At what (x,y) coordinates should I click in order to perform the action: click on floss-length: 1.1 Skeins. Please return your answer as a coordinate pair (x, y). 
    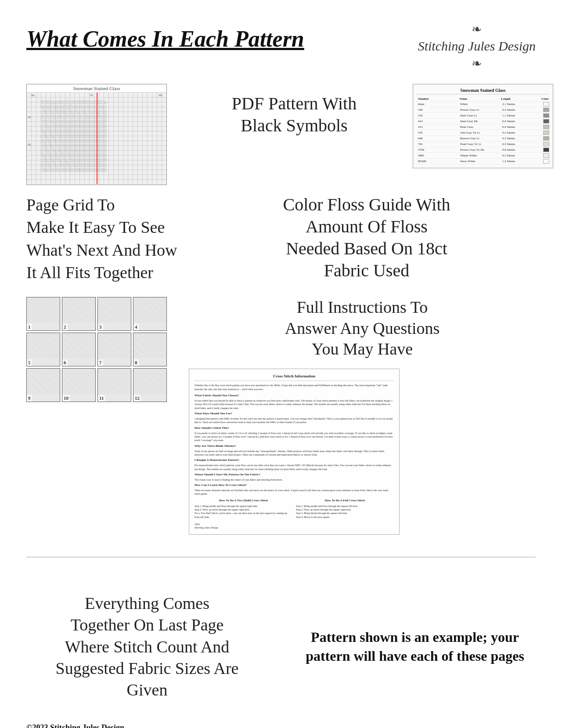
    Looking at the image, I should click on (522, 116).